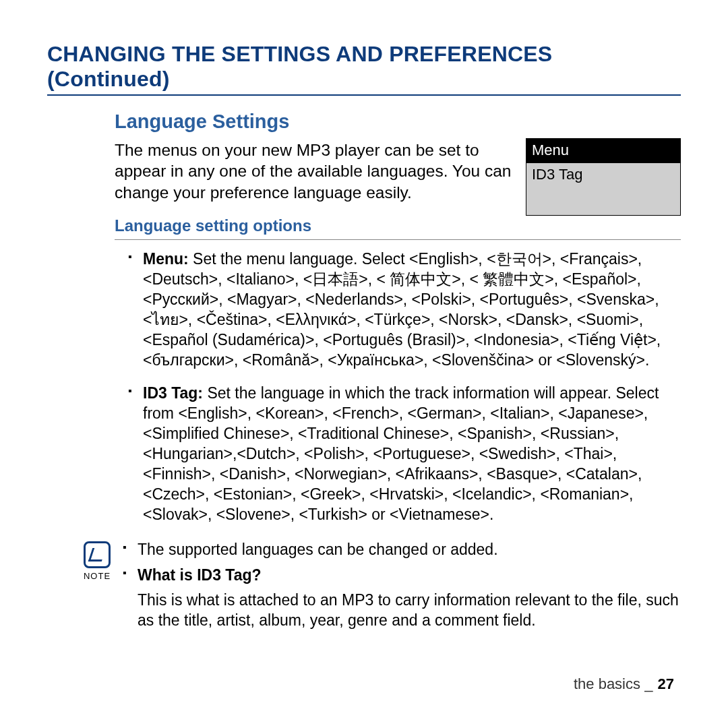  What do you see at coordinates (382, 586) in the screenshot?
I see `note-block: NOTE The supported languages can be chan…` at bounding box center [382, 586].